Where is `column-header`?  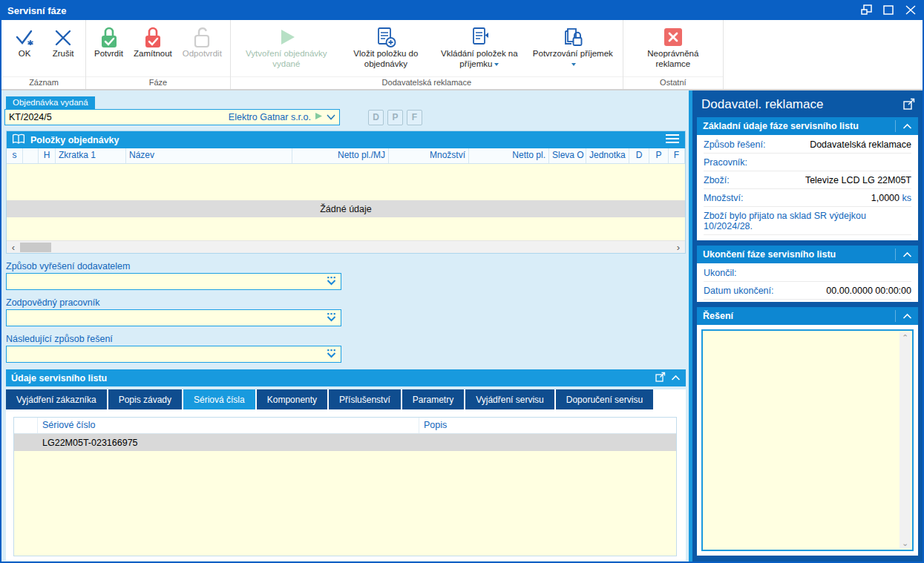 column-header is located at coordinates (31, 156).